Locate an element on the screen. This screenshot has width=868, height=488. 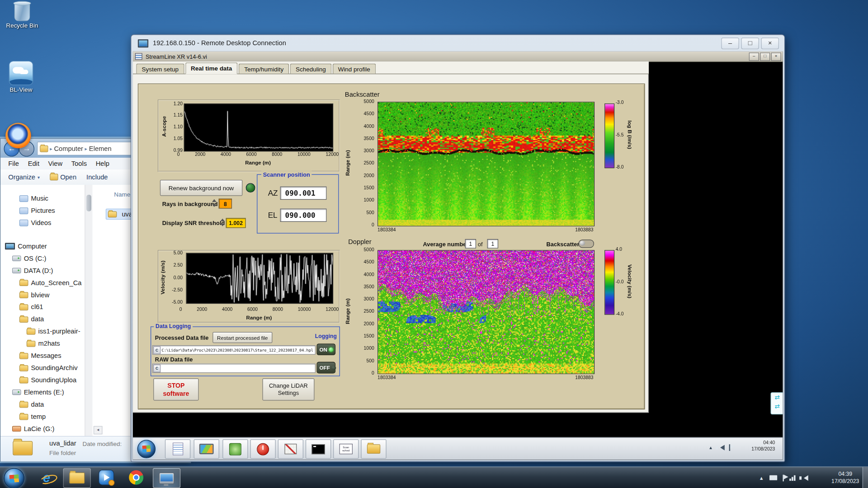
sidebar-item-blview: blview is located at coordinates (42, 295).